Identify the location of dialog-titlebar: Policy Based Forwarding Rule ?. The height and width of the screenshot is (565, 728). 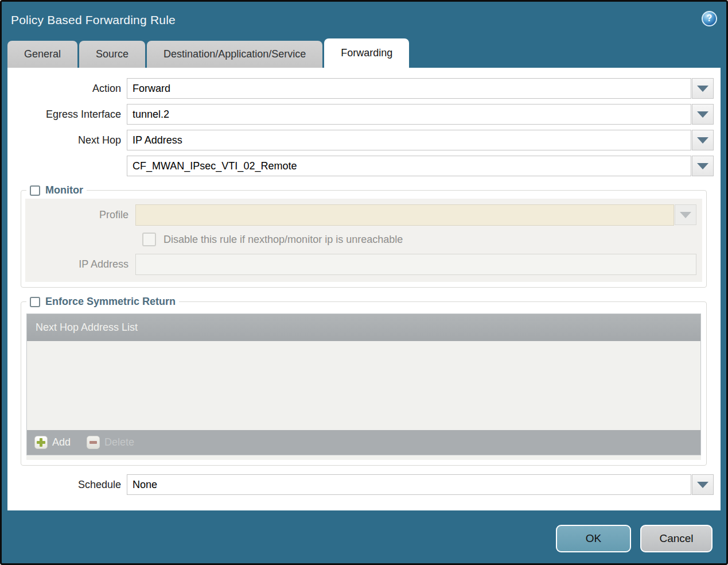
(364, 20).